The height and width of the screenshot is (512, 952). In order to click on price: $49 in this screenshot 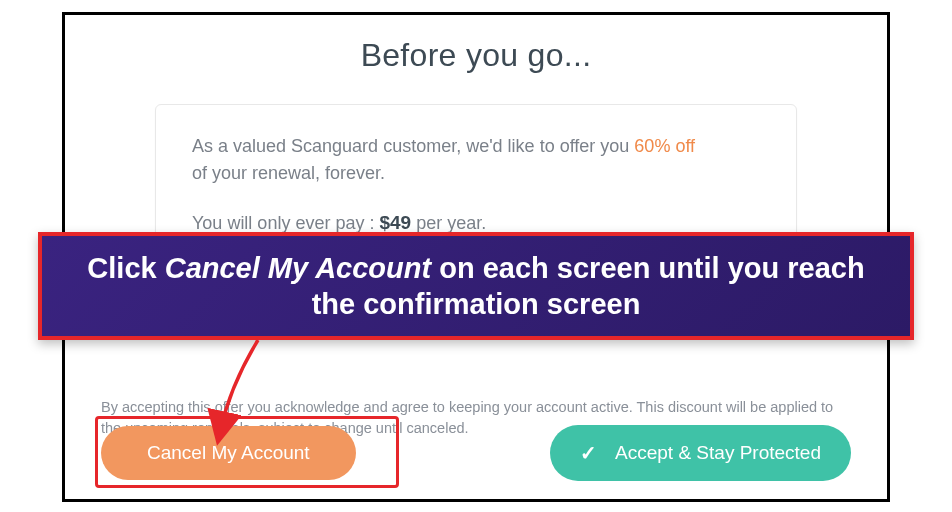, I will do `click(395, 222)`.